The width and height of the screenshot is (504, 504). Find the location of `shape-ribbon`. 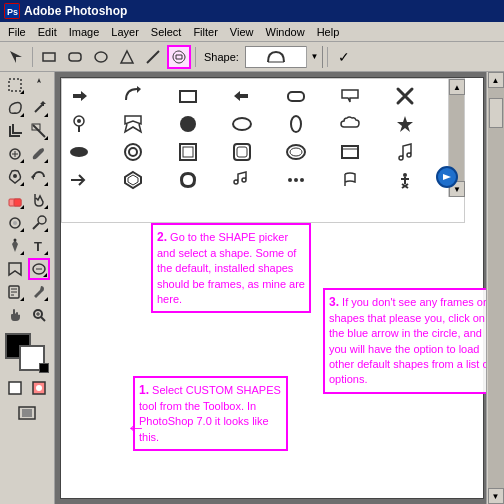

shape-ribbon is located at coordinates (133, 124).